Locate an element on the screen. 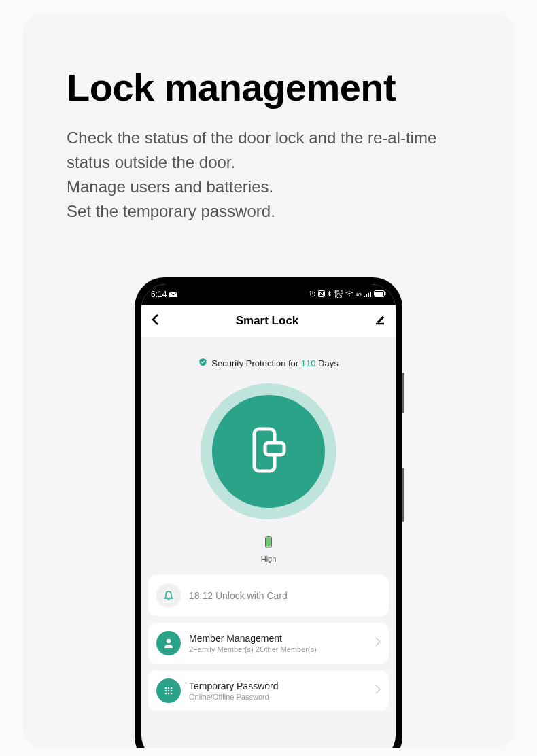 This screenshot has width=537, height=756. description-line: Manage users and batteries. is located at coordinates (268, 187).